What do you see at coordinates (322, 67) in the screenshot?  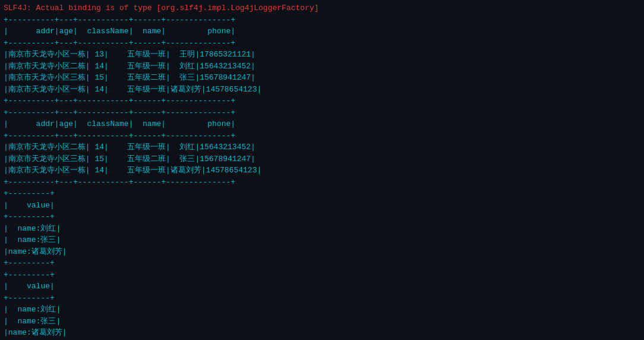 I see `terminal-line-5: |南京市天龙寺小区二栋| 14| 五年级一班| 刘红|15643213452|` at bounding box center [322, 67].